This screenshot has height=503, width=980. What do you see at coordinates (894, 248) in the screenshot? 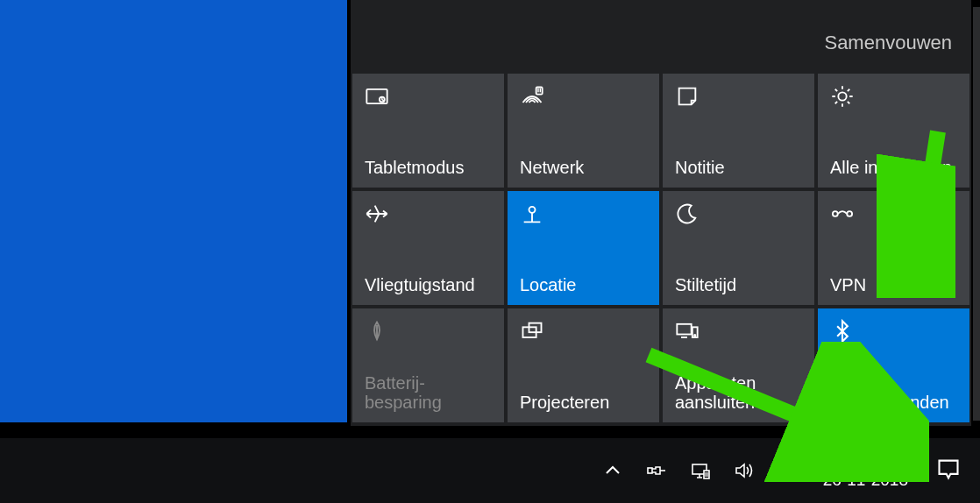
I see `tile-vpn: VPN` at bounding box center [894, 248].